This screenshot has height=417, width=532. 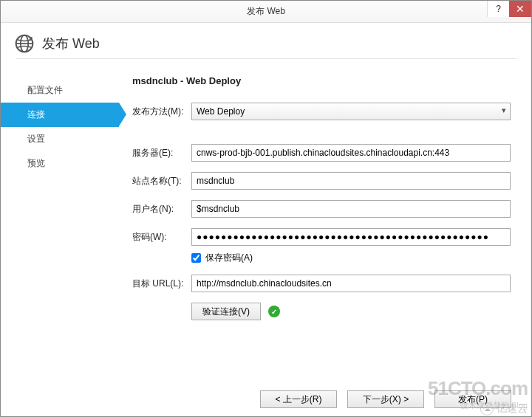 I want to click on verify-connection-button: 验证连接(V), so click(x=226, y=311).